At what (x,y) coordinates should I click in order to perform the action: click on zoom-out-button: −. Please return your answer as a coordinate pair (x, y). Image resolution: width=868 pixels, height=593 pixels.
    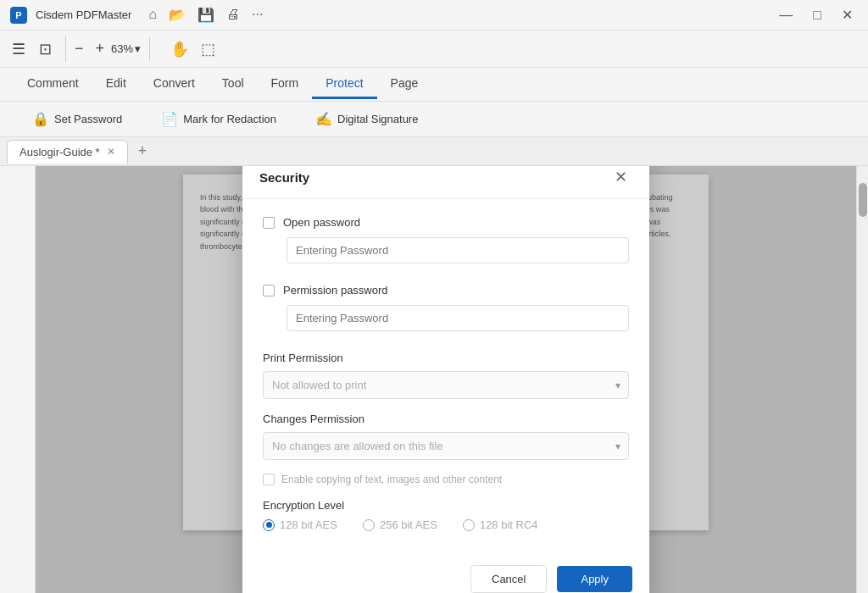
    Looking at the image, I should click on (80, 49).